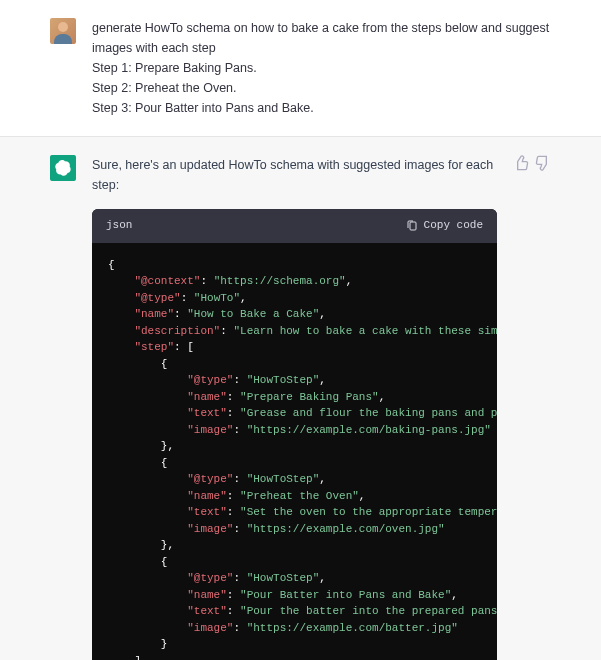  What do you see at coordinates (322, 108) in the screenshot?
I see `user-line: Step 3: Pour Batter into Pans and Bake.` at bounding box center [322, 108].